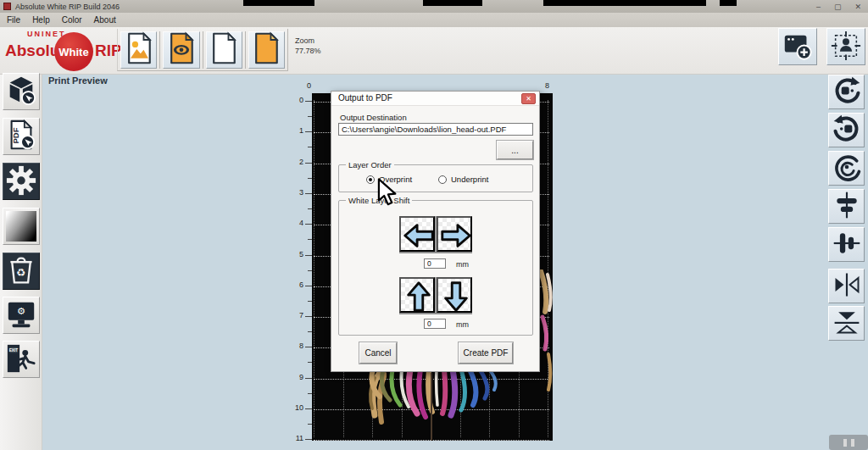 This screenshot has width=868, height=450. I want to click on monitor-settings-button: ⚙, so click(21, 315).